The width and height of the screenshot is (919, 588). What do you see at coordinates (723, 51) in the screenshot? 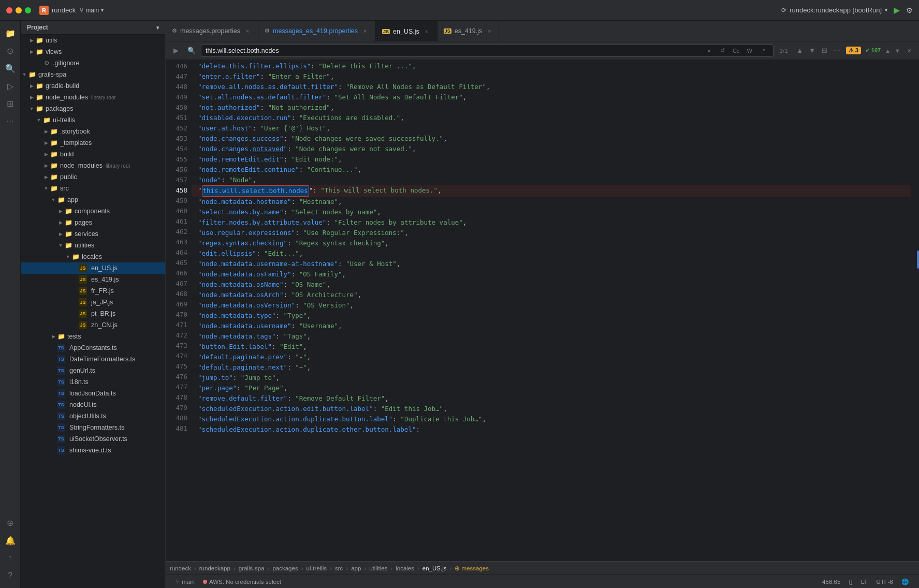
I see `refresh-search-btn: ↺` at bounding box center [723, 51].